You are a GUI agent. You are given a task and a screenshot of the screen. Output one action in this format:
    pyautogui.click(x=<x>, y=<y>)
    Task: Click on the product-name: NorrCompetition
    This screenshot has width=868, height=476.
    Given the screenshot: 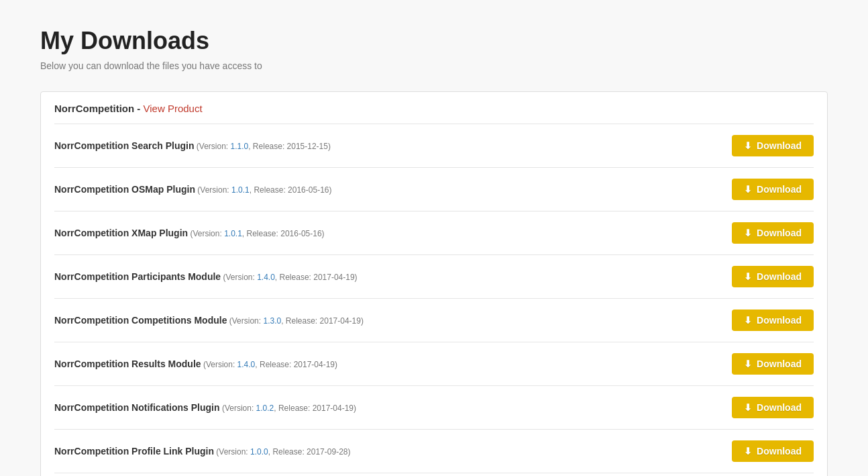 What is the action you would take?
    pyautogui.click(x=94, y=109)
    